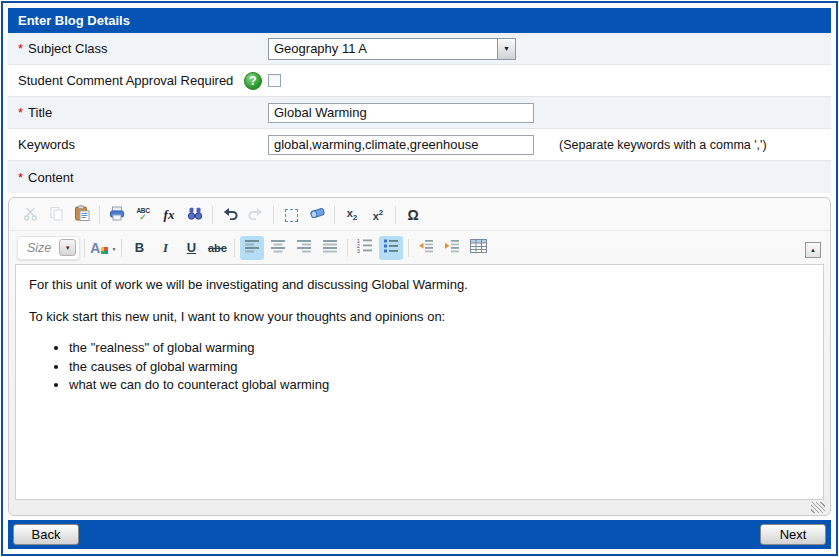 Image resolution: width=839 pixels, height=557 pixels. What do you see at coordinates (420, 285) in the screenshot?
I see `editor-paragraph: For this unit of work we will be investi…` at bounding box center [420, 285].